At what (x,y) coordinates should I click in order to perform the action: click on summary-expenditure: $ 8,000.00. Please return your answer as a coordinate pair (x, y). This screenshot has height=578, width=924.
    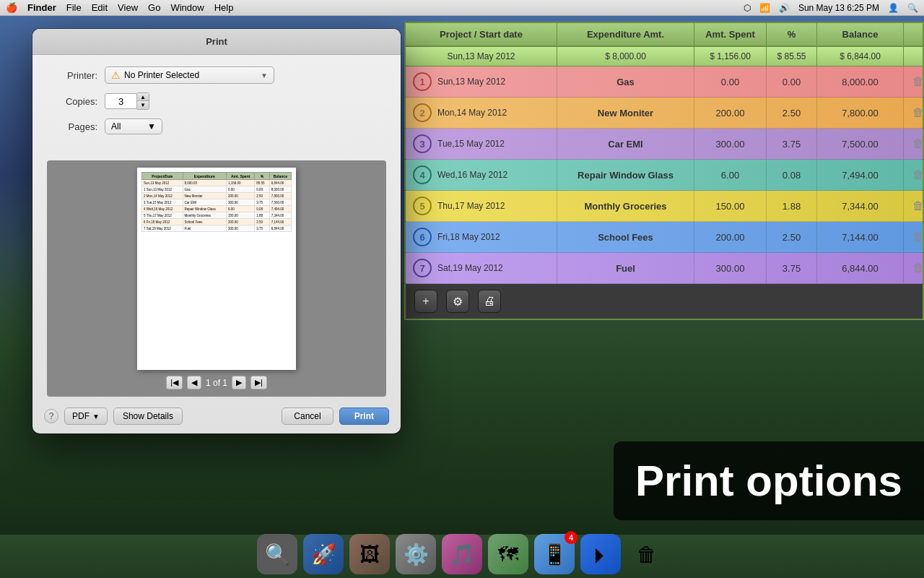
    Looking at the image, I should click on (626, 56).